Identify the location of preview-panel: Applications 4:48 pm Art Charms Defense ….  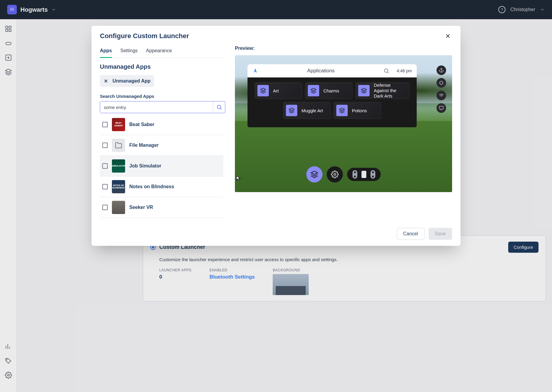
(332, 96).